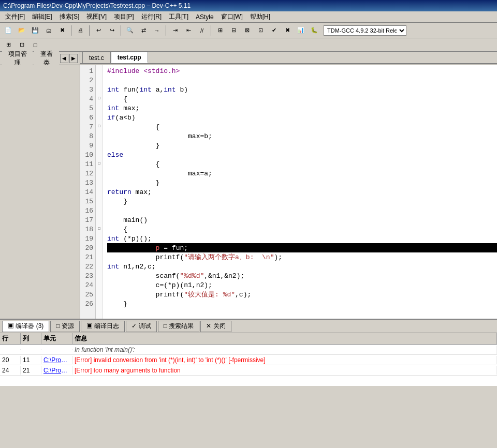  I want to click on menu-tools: 工具[T], so click(179, 17).